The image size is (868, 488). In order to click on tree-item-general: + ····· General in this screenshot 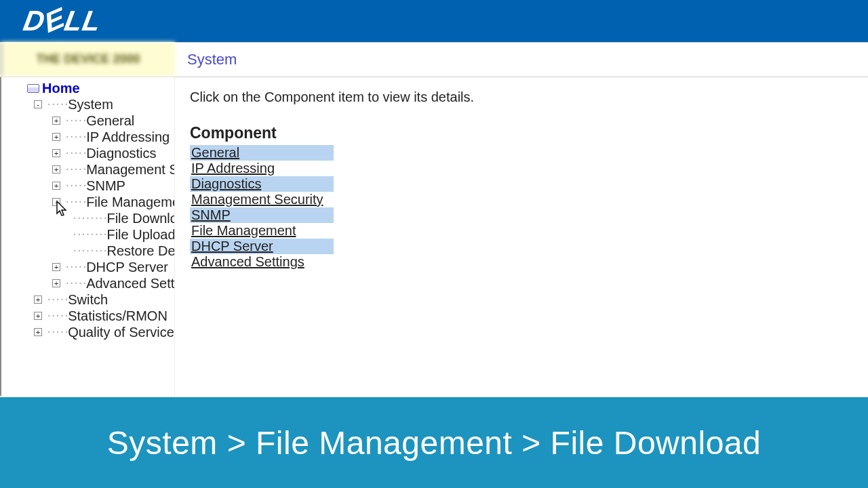, I will do `click(88, 121)`.